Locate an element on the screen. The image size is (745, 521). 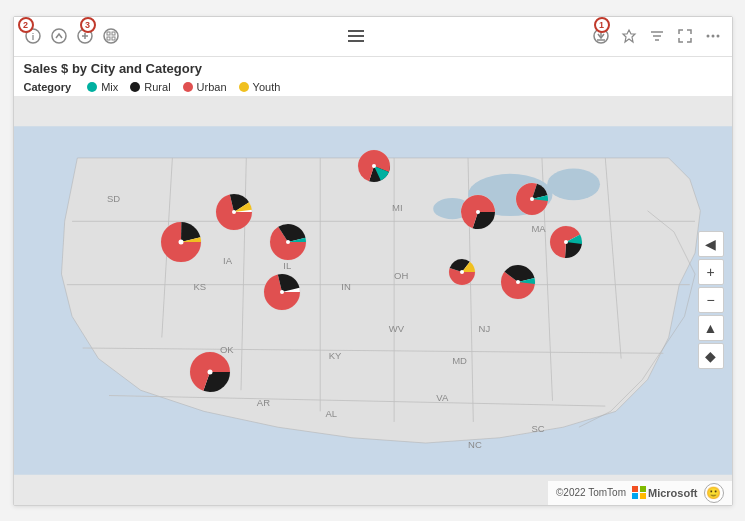
legend-text-youth: Youth is located at coordinates (267, 87).